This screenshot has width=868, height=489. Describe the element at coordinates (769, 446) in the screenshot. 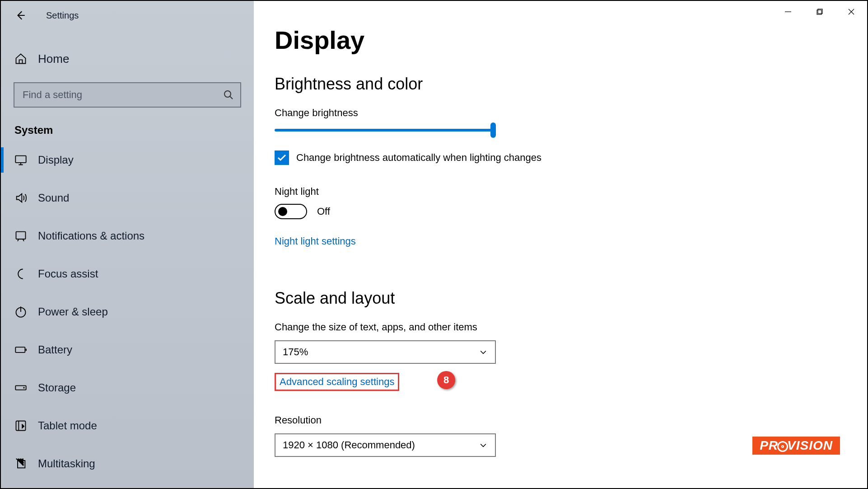

I see `watermark-pre: PR` at that location.